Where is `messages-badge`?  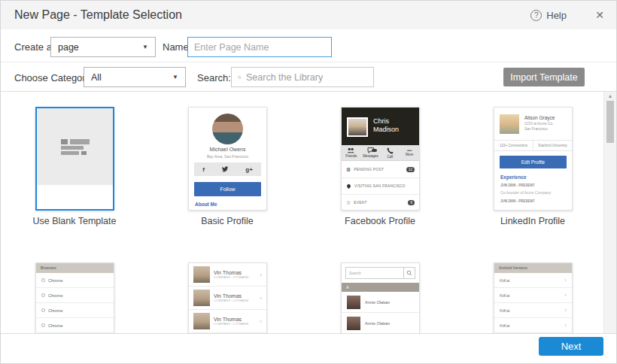
messages-badge is located at coordinates (375, 150).